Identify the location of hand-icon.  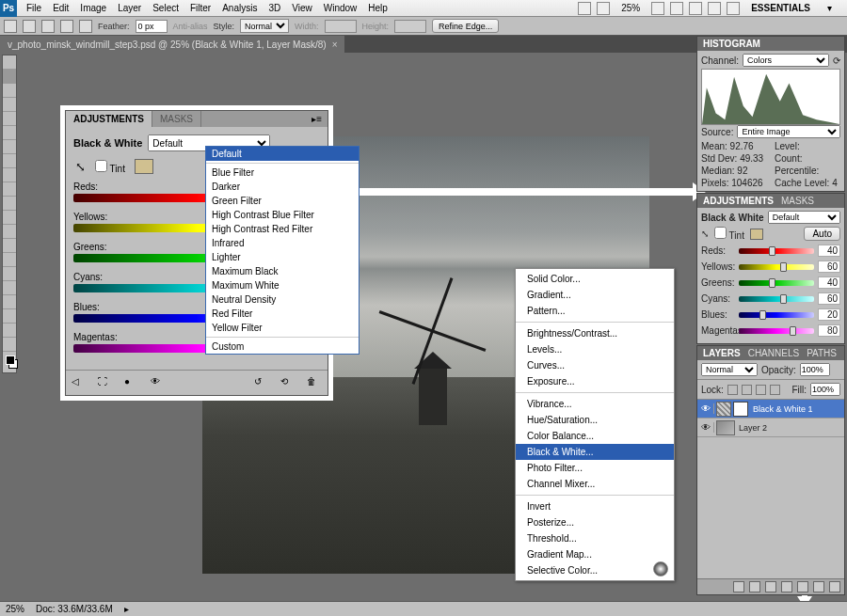
(658, 8).